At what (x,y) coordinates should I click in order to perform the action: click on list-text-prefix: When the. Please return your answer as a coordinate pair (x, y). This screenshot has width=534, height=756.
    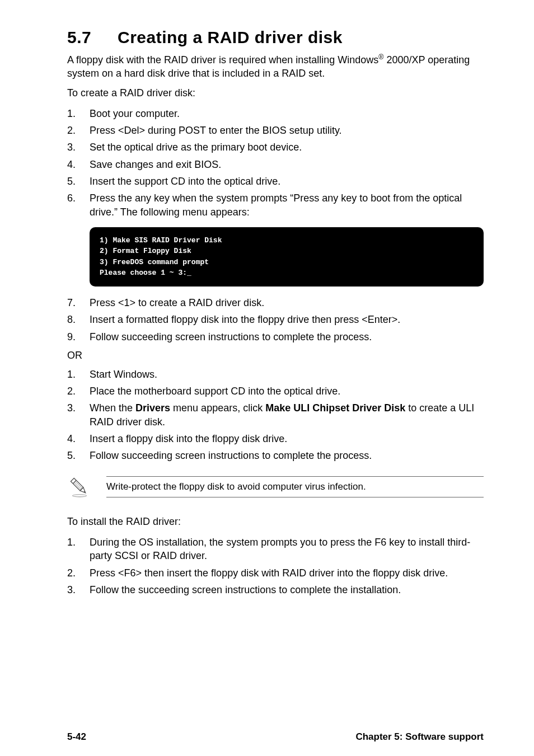
    Looking at the image, I should click on (113, 408).